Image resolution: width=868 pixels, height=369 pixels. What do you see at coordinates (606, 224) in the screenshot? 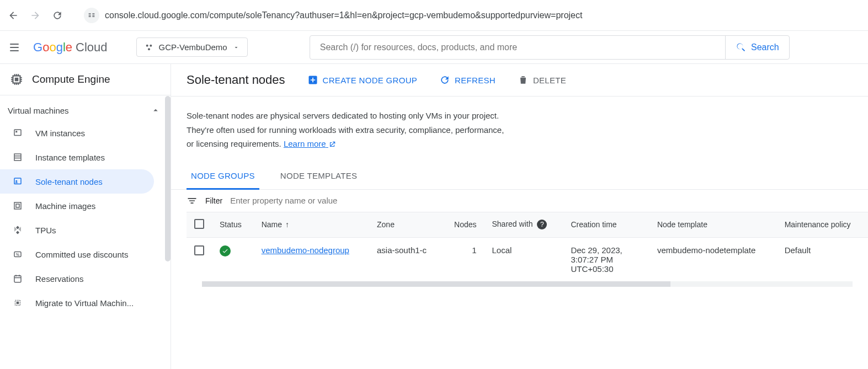
I see `col-creation-time: Creation time` at bounding box center [606, 224].